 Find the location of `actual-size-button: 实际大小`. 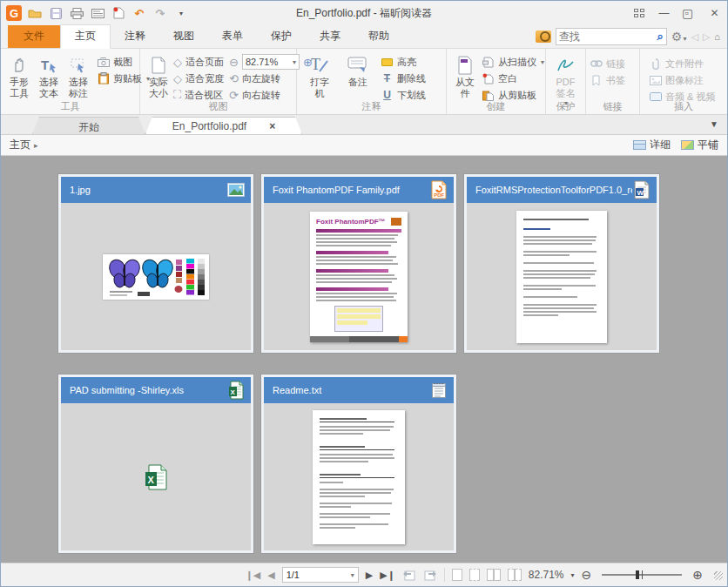

actual-size-button: 实际大小 is located at coordinates (158, 76).